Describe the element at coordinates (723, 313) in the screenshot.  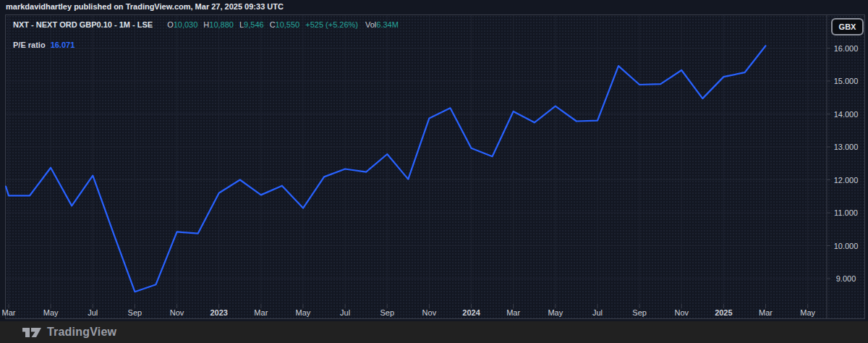
I see `time-axis-label: 2025` at that location.